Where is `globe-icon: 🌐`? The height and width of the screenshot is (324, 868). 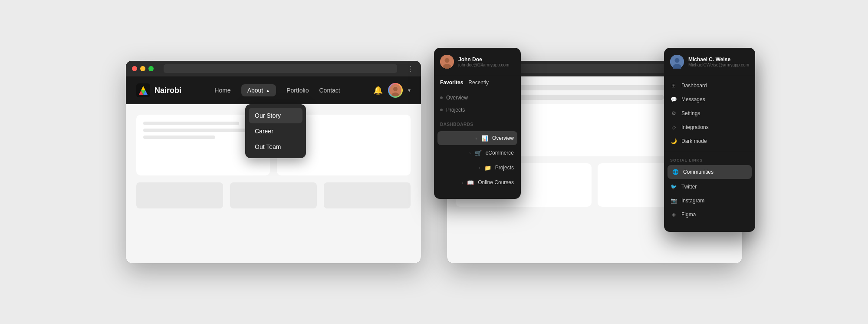
globe-icon: 🌐 is located at coordinates (675, 172).